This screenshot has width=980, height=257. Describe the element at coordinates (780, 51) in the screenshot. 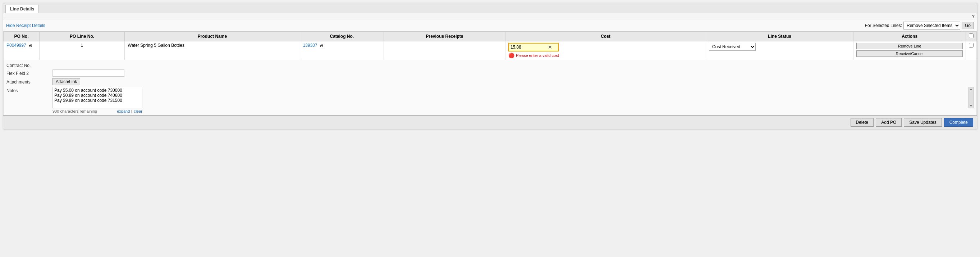

I see `line-status-cell: Cost Received Received Cancelled Return` at that location.